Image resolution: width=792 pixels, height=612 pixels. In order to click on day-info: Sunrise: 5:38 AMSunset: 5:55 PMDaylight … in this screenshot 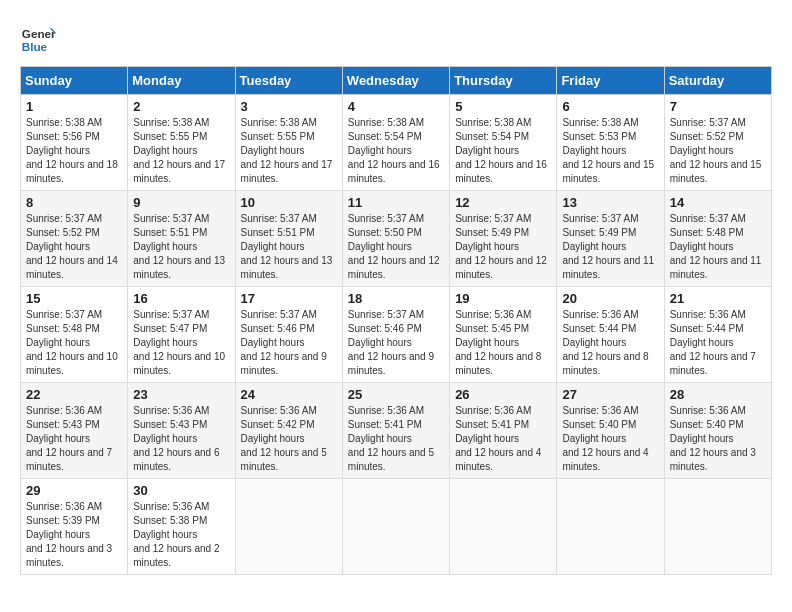, I will do `click(179, 150)`.